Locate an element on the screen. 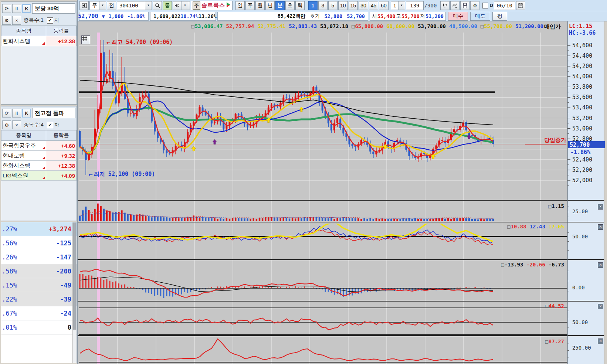  candle-move-icon is located at coordinates (445, 6).